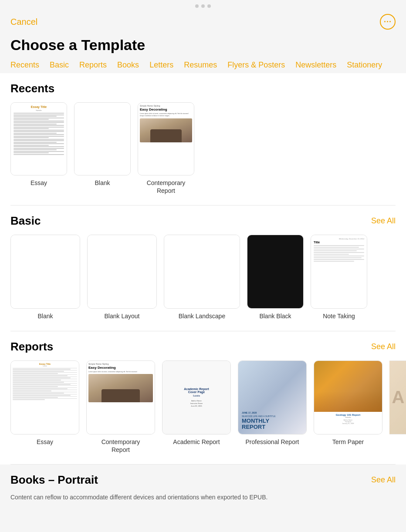  Describe the element at coordinates (45, 407) in the screenshot. I see `template-essay-reports: Essay Title Subtitle` at that location.